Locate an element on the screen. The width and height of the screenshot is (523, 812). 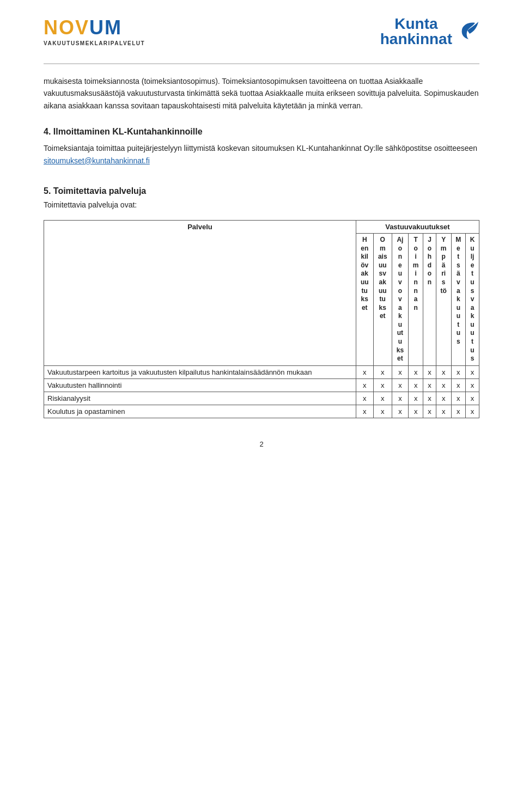
cell-0-4: x is located at coordinates (429, 372).